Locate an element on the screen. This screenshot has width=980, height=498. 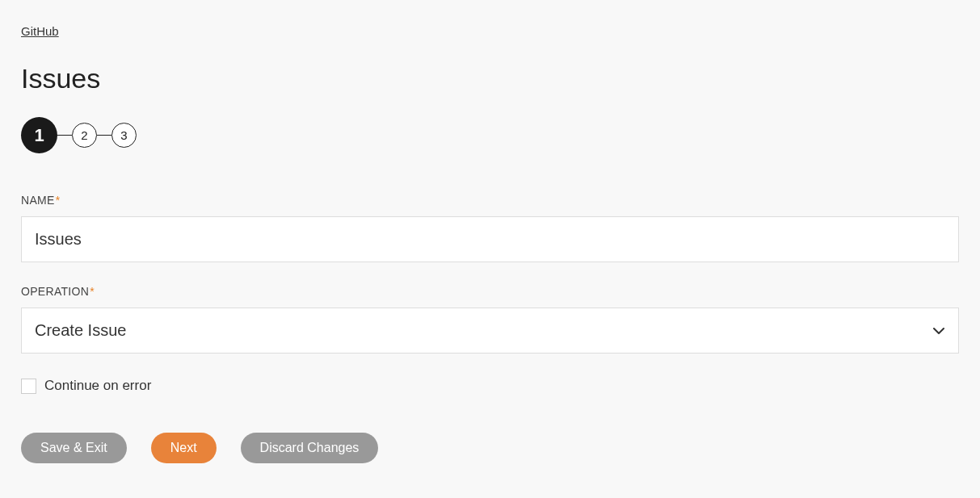
operation-label-text: OPERATION is located at coordinates (55, 291).